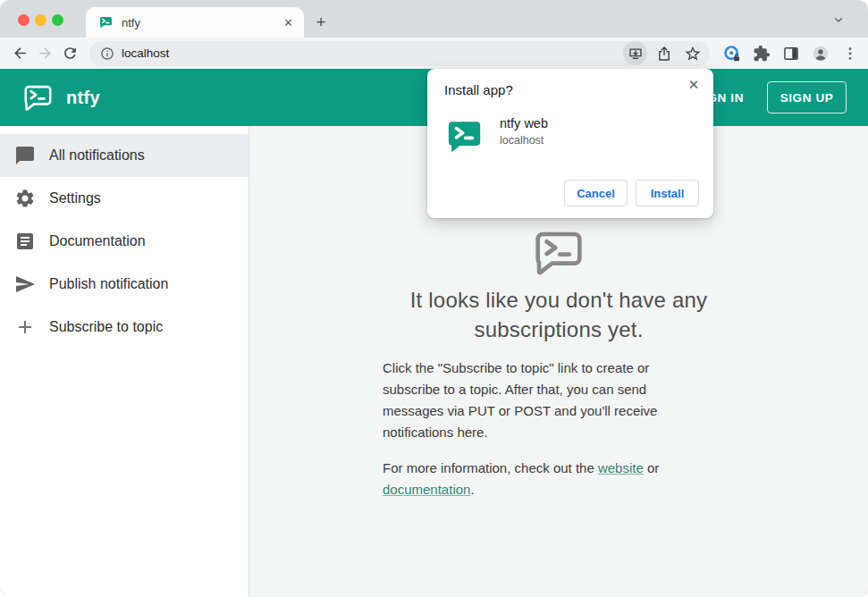 This screenshot has width=868, height=597. Describe the element at coordinates (434, 19) in the screenshot. I see `tab-strip: ntfy ✕ +` at that location.